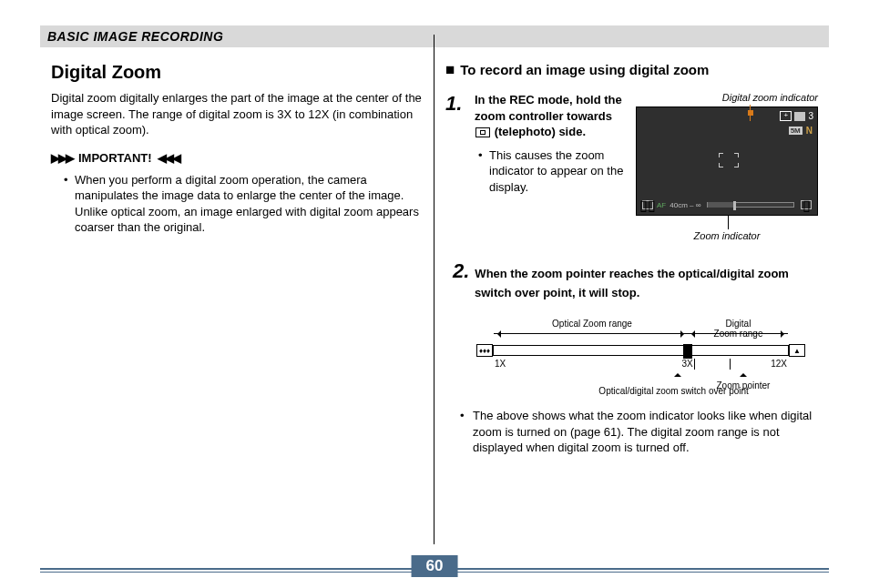  Describe the element at coordinates (550, 117) in the screenshot. I see `step-1-lead: In the REC mode, hold the zoom controlle…` at that location.